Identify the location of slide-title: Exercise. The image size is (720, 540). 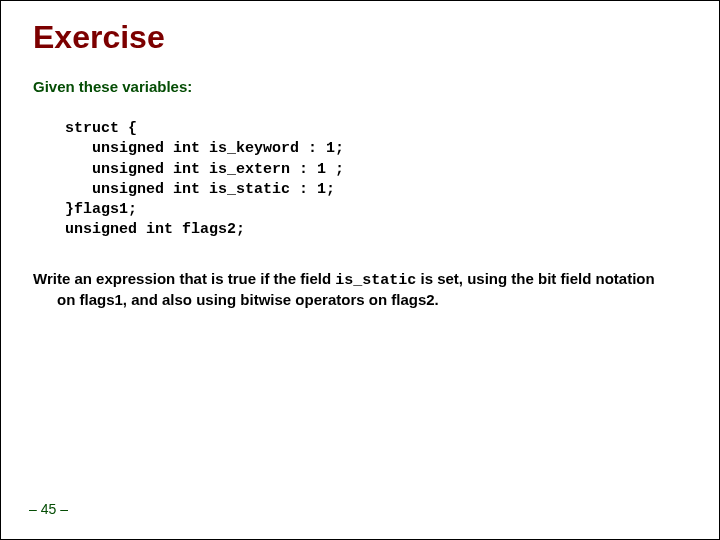
(362, 38).